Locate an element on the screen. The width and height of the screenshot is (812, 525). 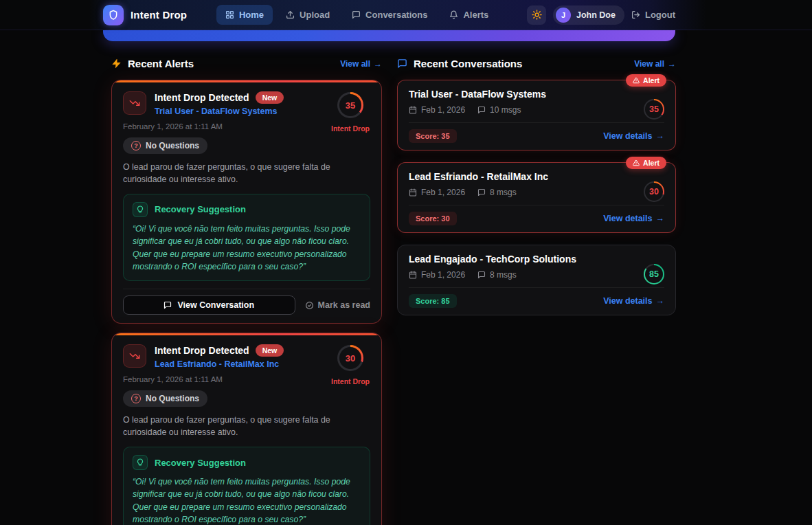
lightning-icon is located at coordinates (117, 63).